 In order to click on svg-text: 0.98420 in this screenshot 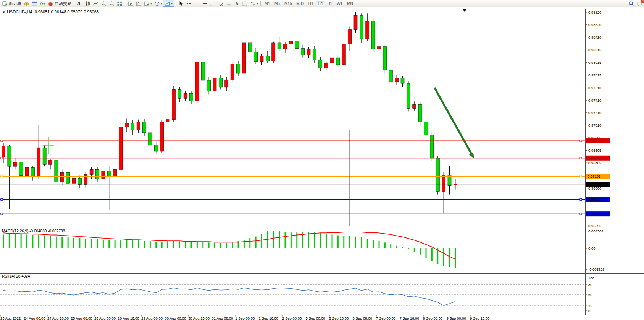, I will do `click(595, 37)`.